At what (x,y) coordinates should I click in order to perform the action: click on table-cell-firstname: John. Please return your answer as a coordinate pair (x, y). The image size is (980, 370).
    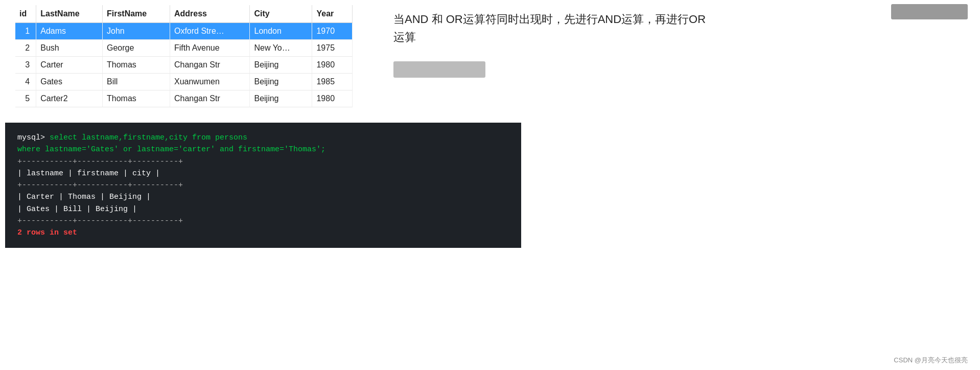
    Looking at the image, I should click on (136, 32).